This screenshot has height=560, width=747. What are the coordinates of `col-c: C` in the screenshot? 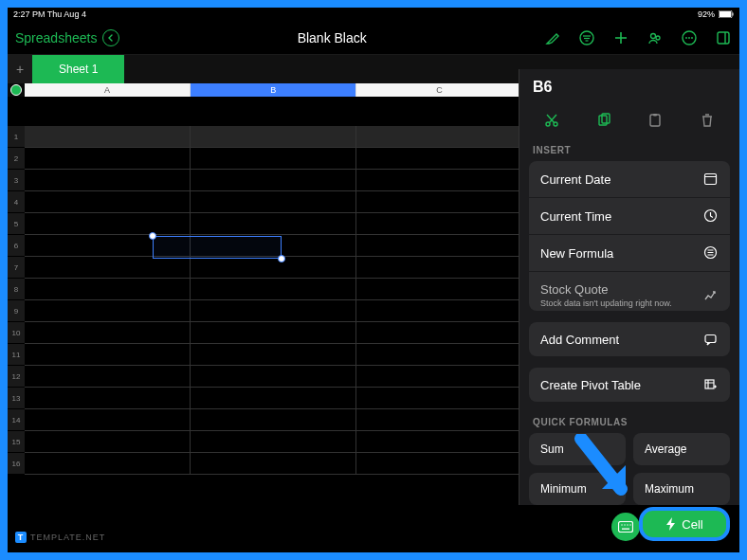 It's located at (440, 90).